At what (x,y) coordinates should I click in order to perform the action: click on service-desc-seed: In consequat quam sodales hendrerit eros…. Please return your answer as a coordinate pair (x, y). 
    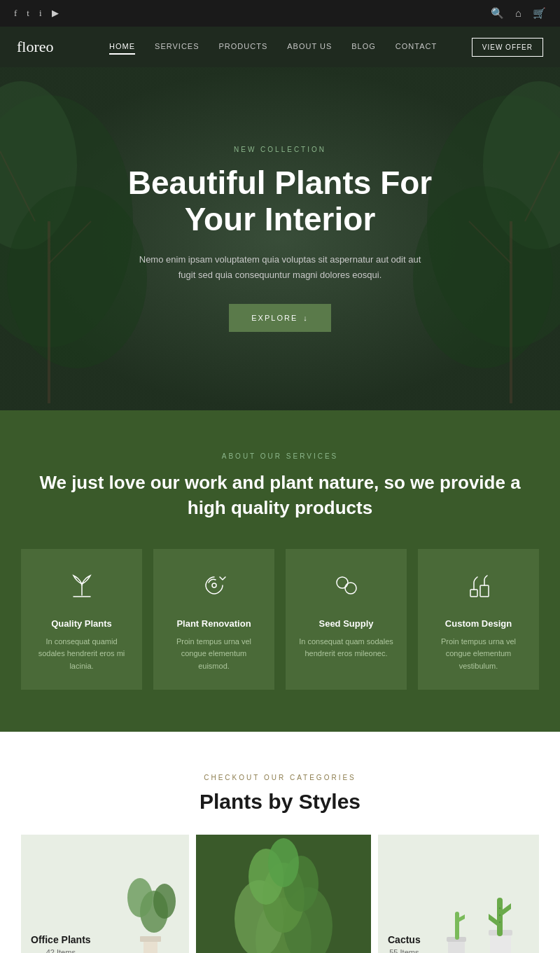
    Looking at the image, I should click on (346, 648).